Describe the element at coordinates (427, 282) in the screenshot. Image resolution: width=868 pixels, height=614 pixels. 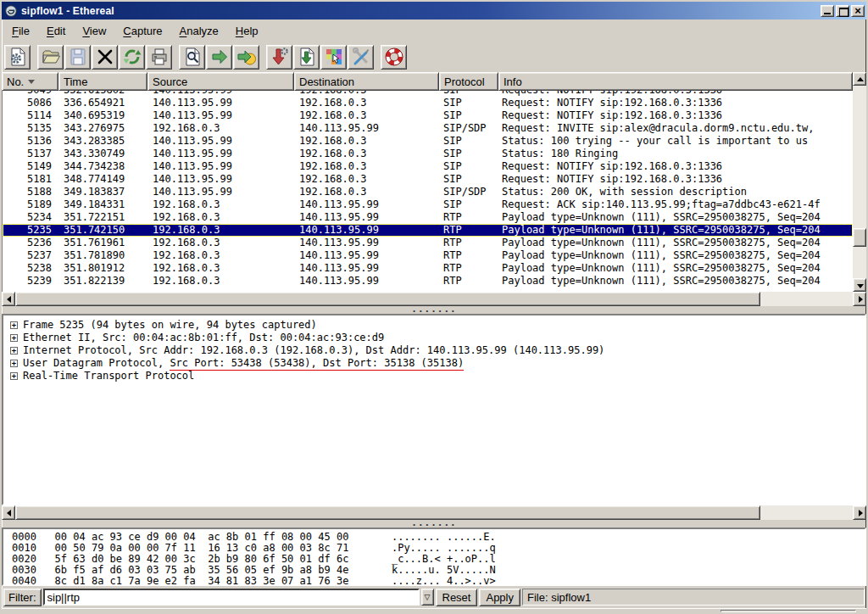
I see `packet-row-5239: 5239351.822139192.168.0.3140.113.95.99RT…` at that location.